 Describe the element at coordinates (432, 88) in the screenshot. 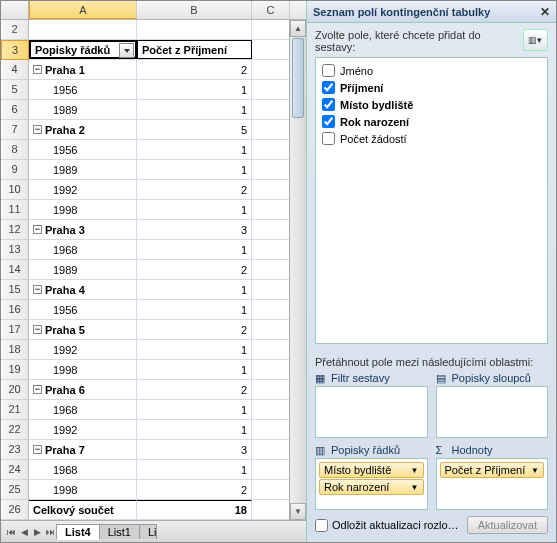

I see `field-item: Příjmení` at that location.